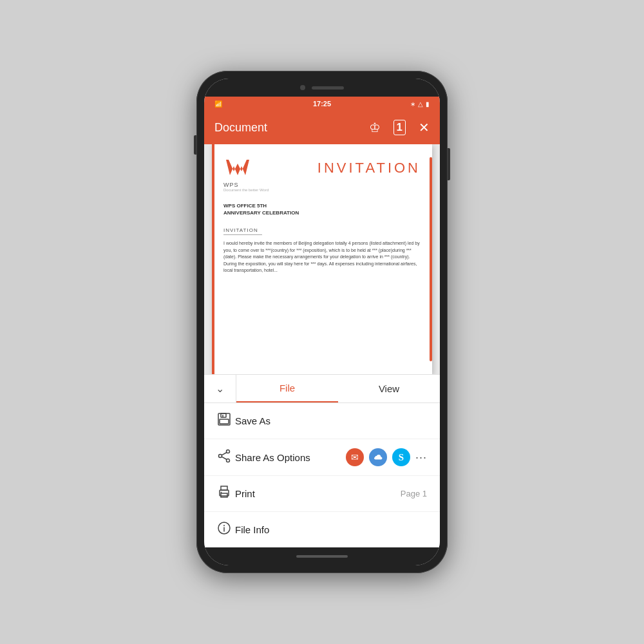 This screenshot has width=644, height=644. Describe the element at coordinates (331, 529) in the screenshot. I see `file-info-label: File Info` at that location.